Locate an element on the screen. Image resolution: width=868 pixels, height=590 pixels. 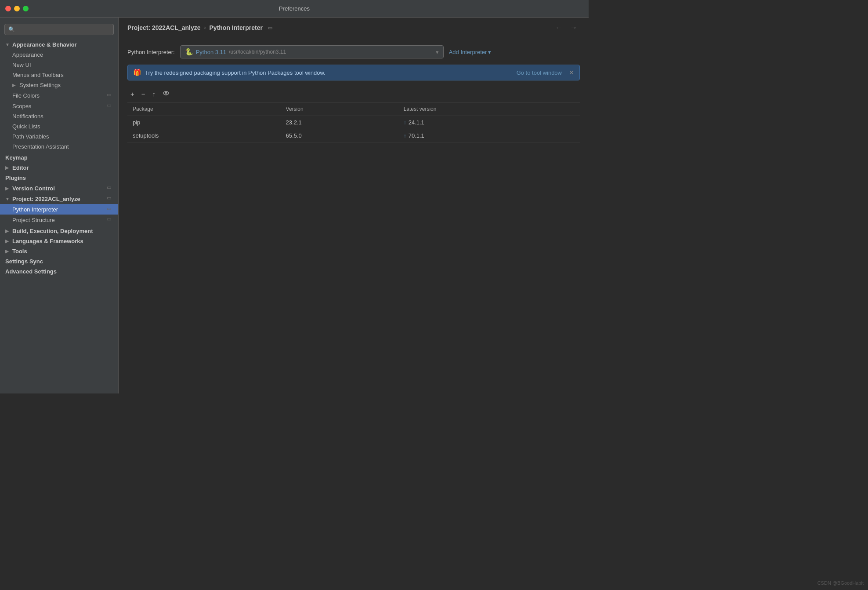
sidebar: 🔍 Appearance & Behavior Appearance New U… is located at coordinates (59, 206).